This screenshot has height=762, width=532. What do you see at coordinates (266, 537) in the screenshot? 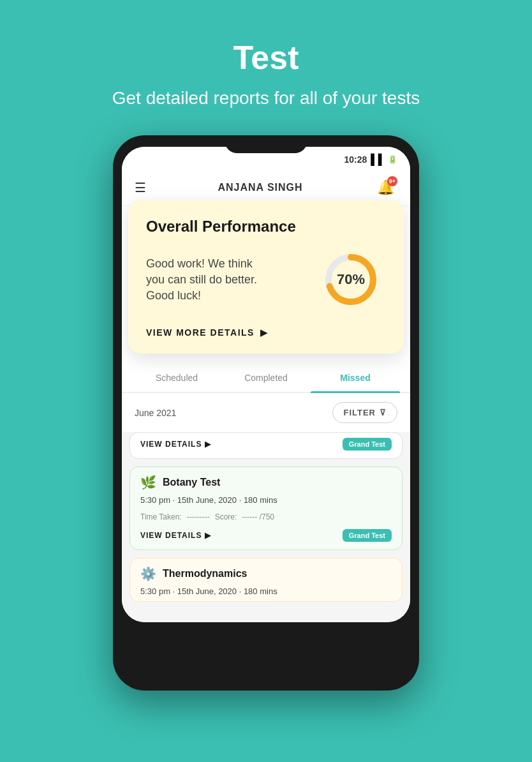
I see `botany-card-actions: VIEW DETAILS ▶ Grand Test` at bounding box center [266, 537].